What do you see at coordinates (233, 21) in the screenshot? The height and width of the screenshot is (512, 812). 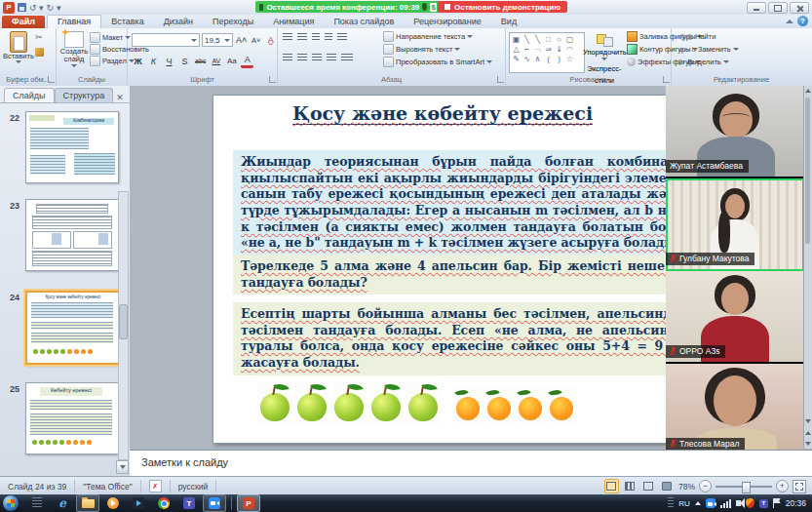 I see `tab-transitions: Переходы` at bounding box center [233, 21].